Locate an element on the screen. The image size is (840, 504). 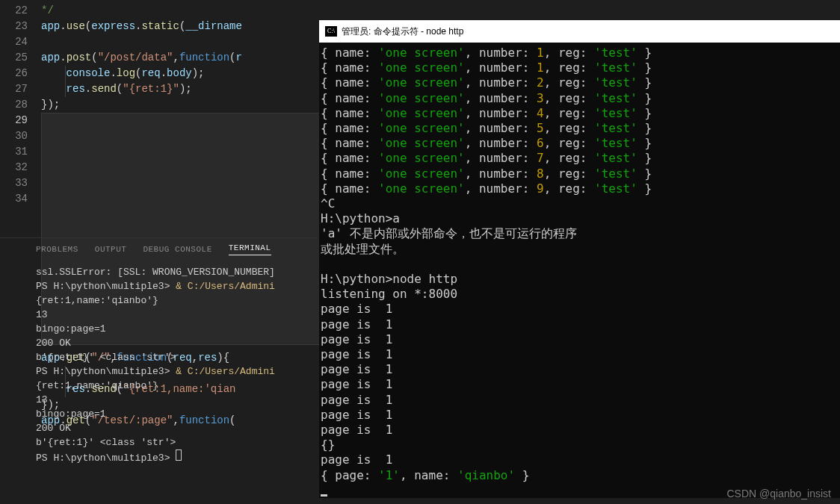
tab-debug-console: DEBUG CONSOLE is located at coordinates (177, 249).